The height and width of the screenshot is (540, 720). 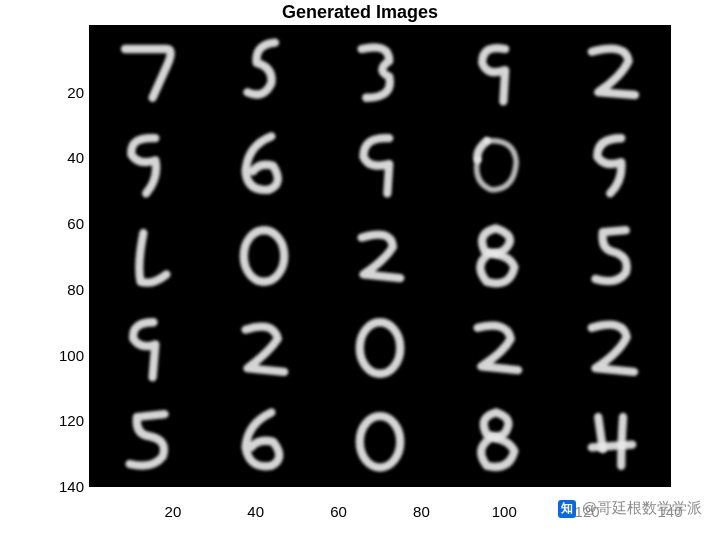 What do you see at coordinates (42, 158) in the screenshot?
I see `y-tick-label: 40` at bounding box center [42, 158].